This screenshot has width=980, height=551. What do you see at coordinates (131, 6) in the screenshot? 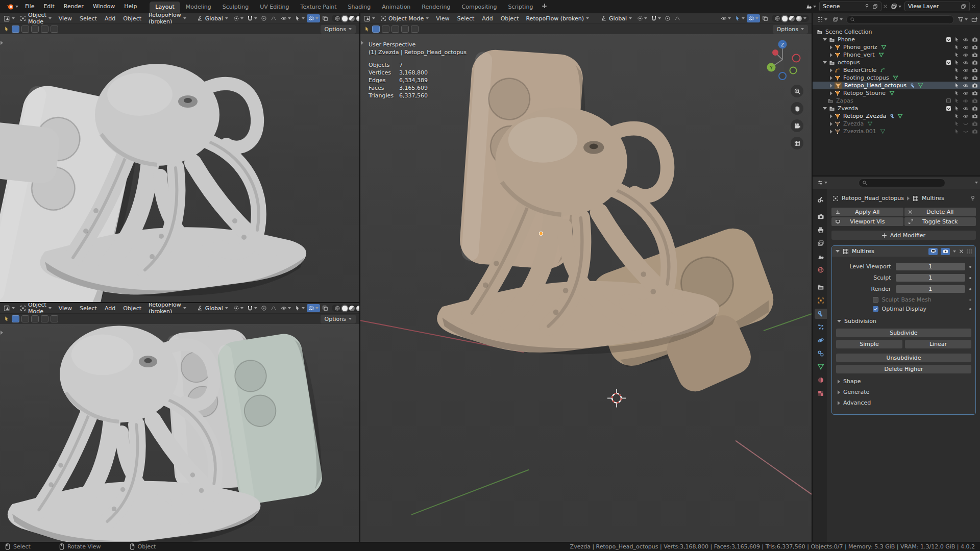
I see `menu-help: Help` at bounding box center [131, 6].